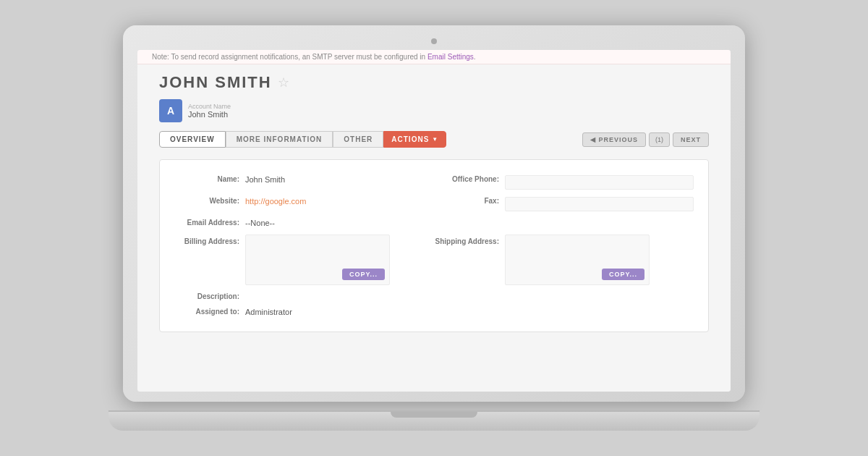 The width and height of the screenshot is (868, 456). I want to click on empty-cell, so click(564, 223).